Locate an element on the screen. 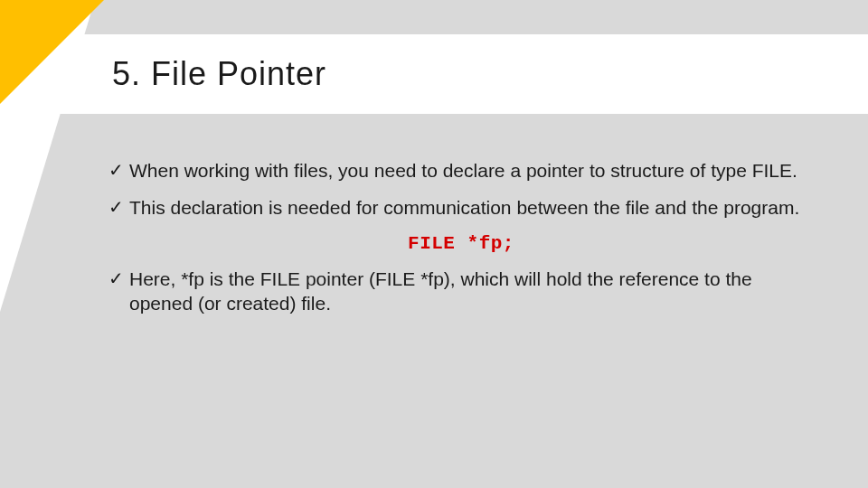 The height and width of the screenshot is (488, 868). bullet-text: This declaration is needed for communica… is located at coordinates (465, 208).